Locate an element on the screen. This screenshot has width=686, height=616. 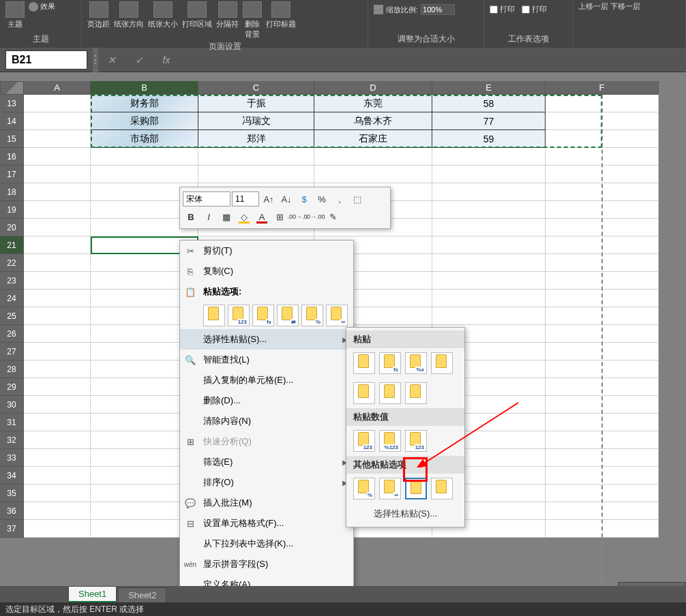
row-header-29: 29 is located at coordinates (12, 387).